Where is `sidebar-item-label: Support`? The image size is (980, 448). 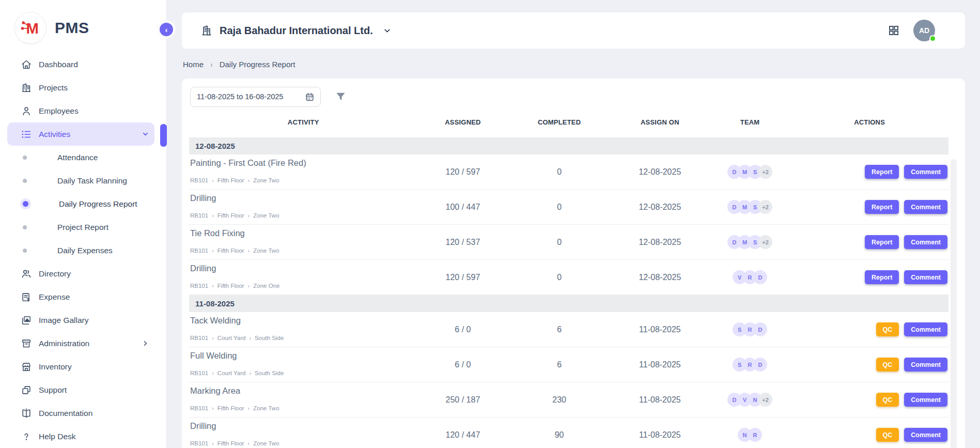 sidebar-item-label: Support is located at coordinates (53, 390).